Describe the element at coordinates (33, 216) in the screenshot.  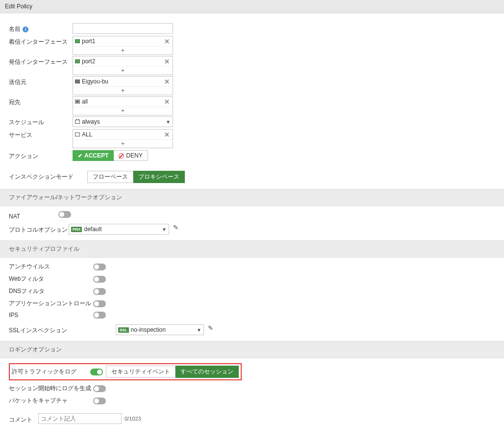
I see `nat-label: NAT` at that location.